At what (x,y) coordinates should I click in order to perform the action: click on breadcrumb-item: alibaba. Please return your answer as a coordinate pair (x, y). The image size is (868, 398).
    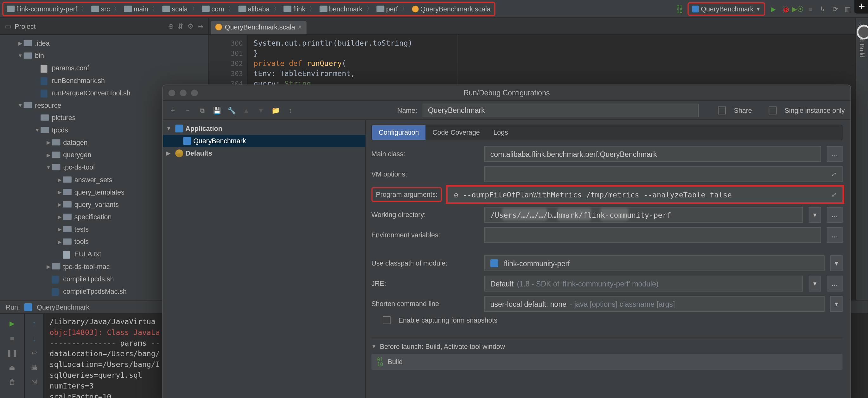
    Looking at the image, I should click on (254, 9).